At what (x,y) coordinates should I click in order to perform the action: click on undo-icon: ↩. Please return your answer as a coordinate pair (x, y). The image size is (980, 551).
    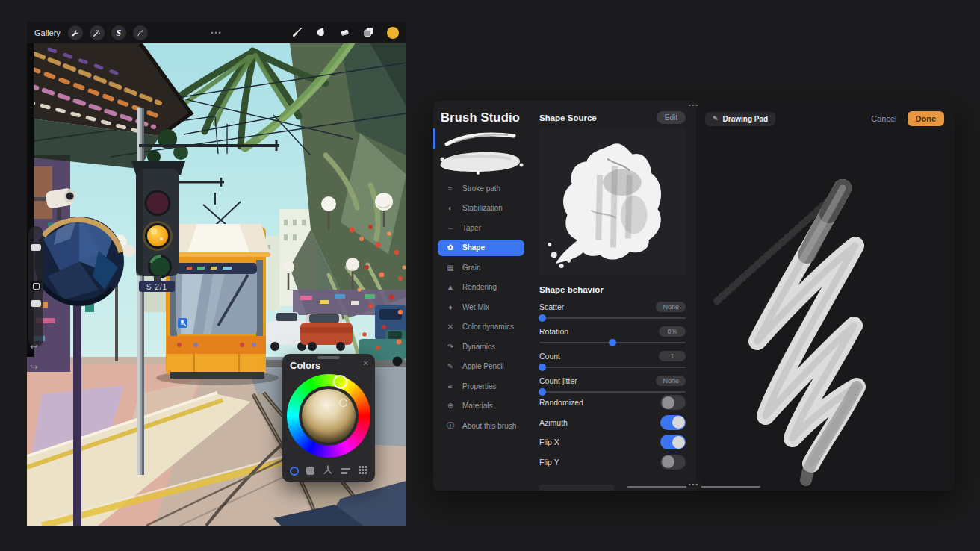
    Looking at the image, I should click on (34, 346).